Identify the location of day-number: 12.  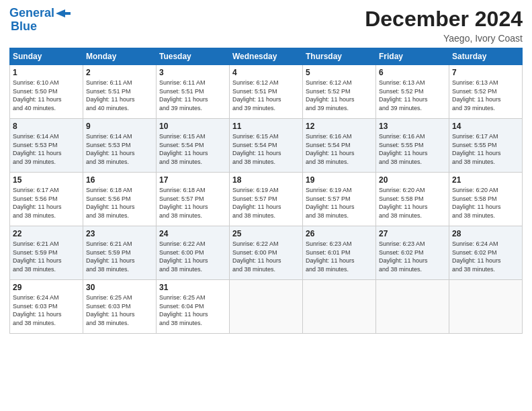
(339, 126).